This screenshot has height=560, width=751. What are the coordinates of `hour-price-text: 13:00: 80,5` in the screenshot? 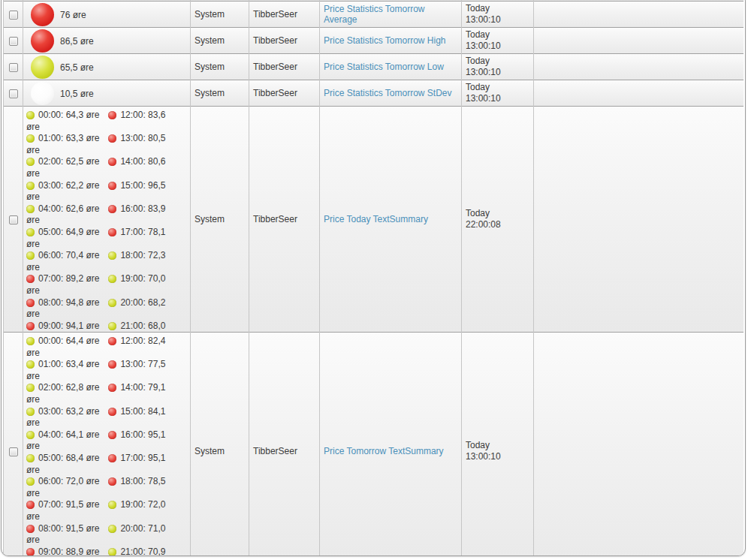 It's located at (143, 138).